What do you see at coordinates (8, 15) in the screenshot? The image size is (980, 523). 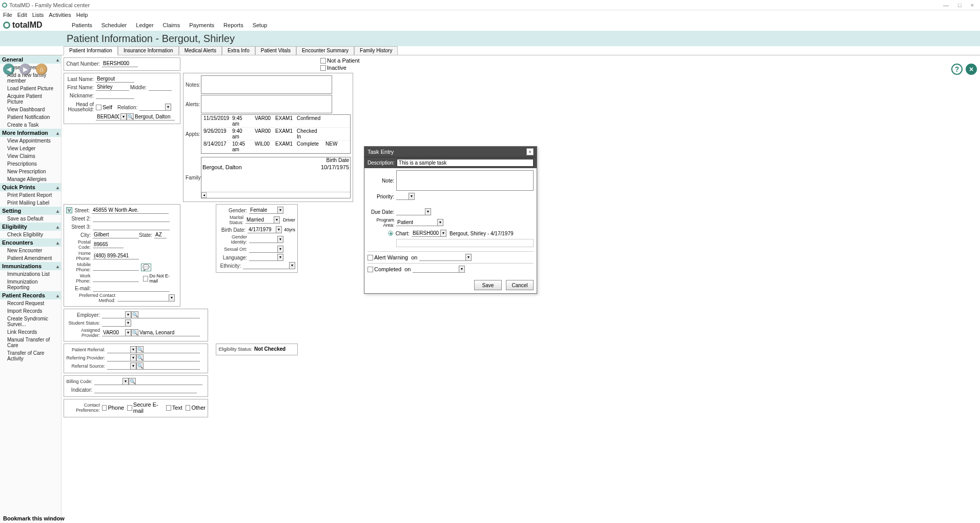 I see `menu-file: File` at bounding box center [8, 15].